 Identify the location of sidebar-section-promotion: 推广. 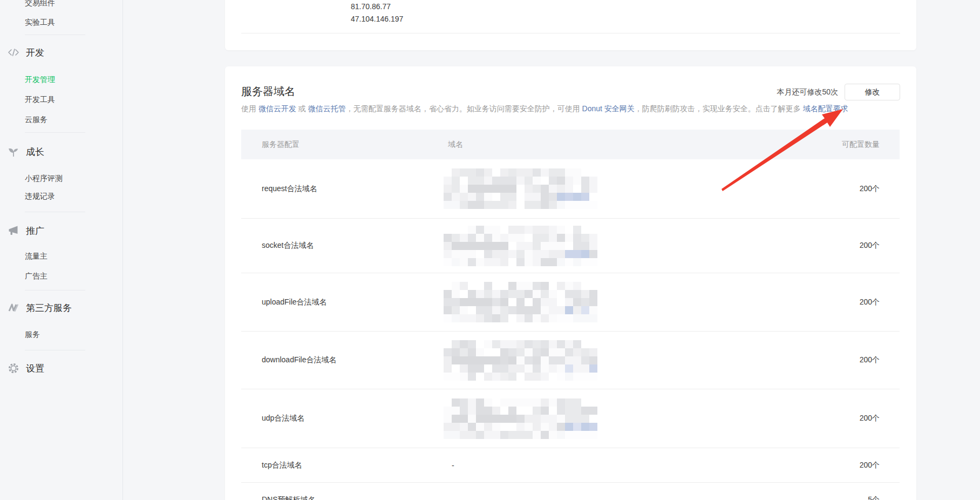
(62, 231).